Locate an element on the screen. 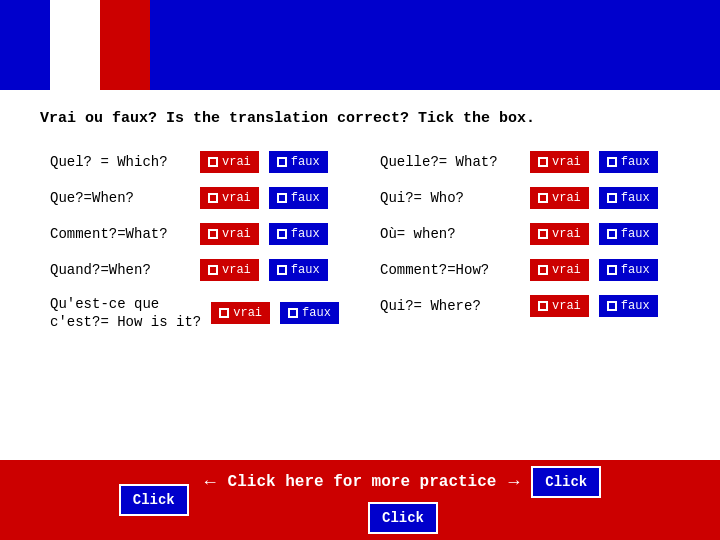  click-left-button: Click is located at coordinates (154, 500).